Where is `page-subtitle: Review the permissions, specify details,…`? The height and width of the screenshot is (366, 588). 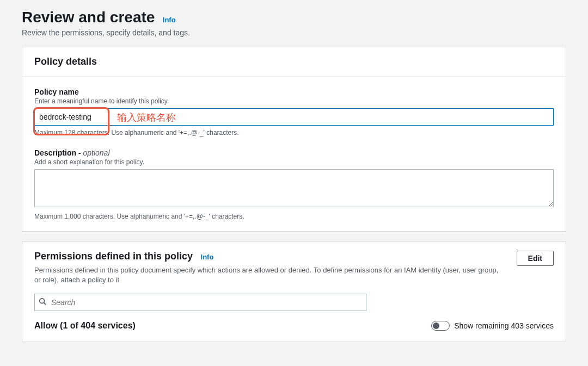
page-subtitle: Review the permissions, specify details,… is located at coordinates (294, 33).